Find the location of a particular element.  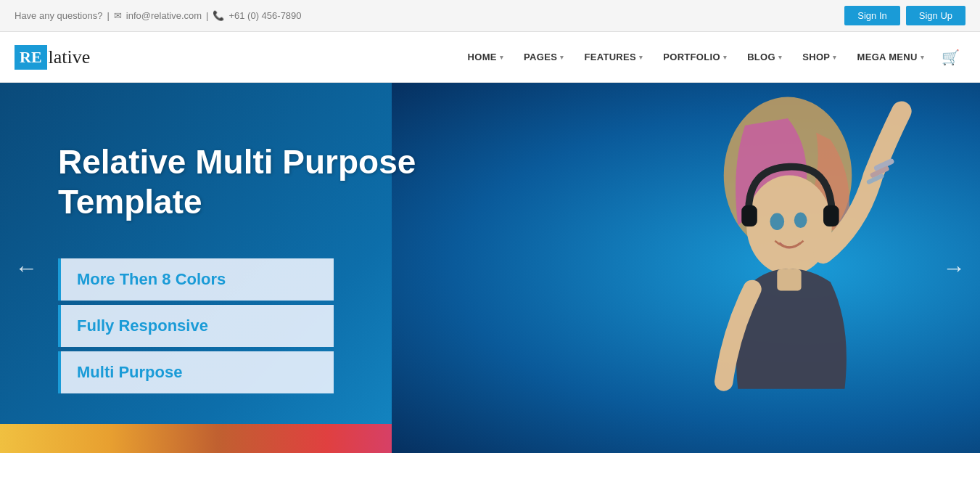

nav-menu: HOME ▾ PAGES ▾ FEATURES ▾ PORTFOLIO ▾ BL is located at coordinates (712, 57).